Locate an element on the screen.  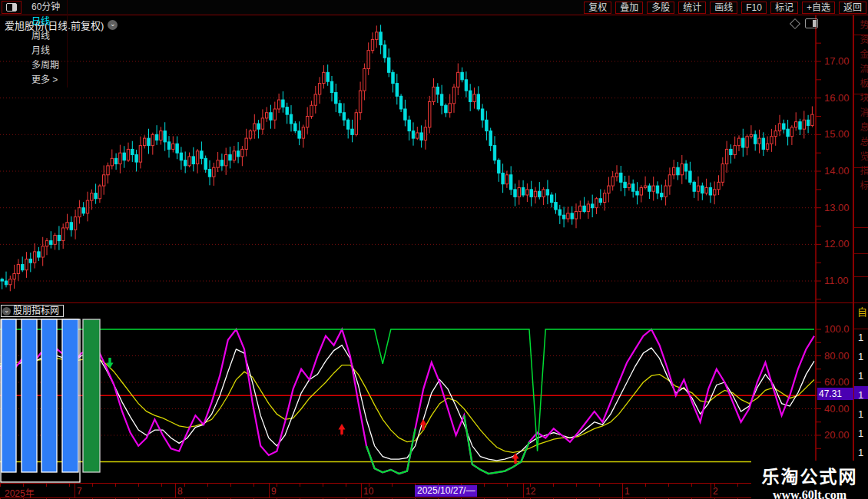
svg-text: 100.0 is located at coordinates (837, 329).